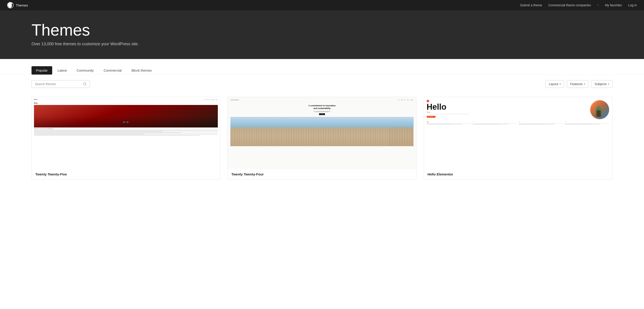  What do you see at coordinates (555, 84) in the screenshot?
I see `layout-dropdown: Layout ▾` at bounding box center [555, 84].